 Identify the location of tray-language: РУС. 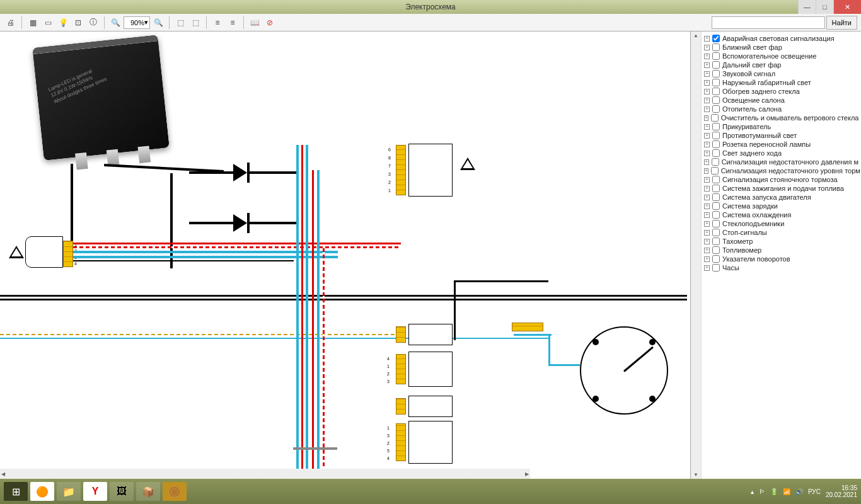
(814, 491).